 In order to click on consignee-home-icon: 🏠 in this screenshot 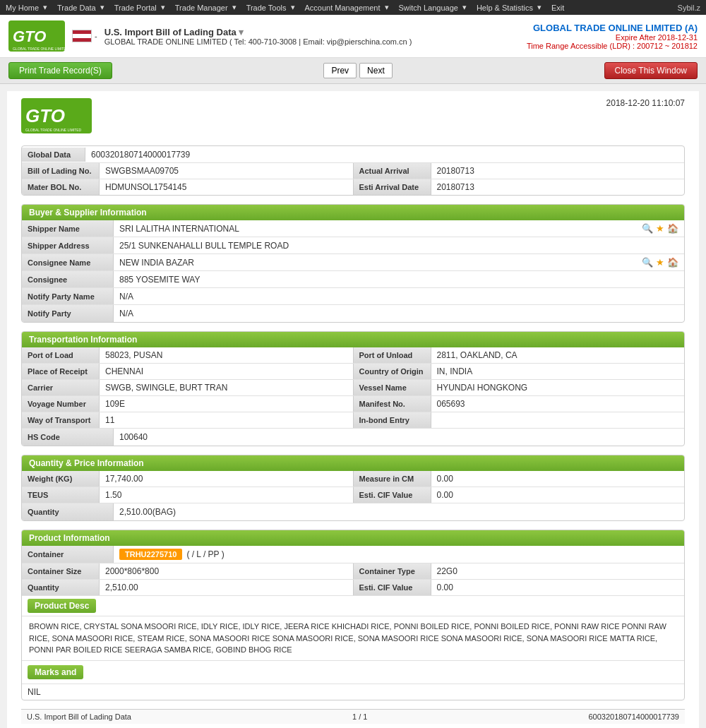, I will do `click(673, 263)`.